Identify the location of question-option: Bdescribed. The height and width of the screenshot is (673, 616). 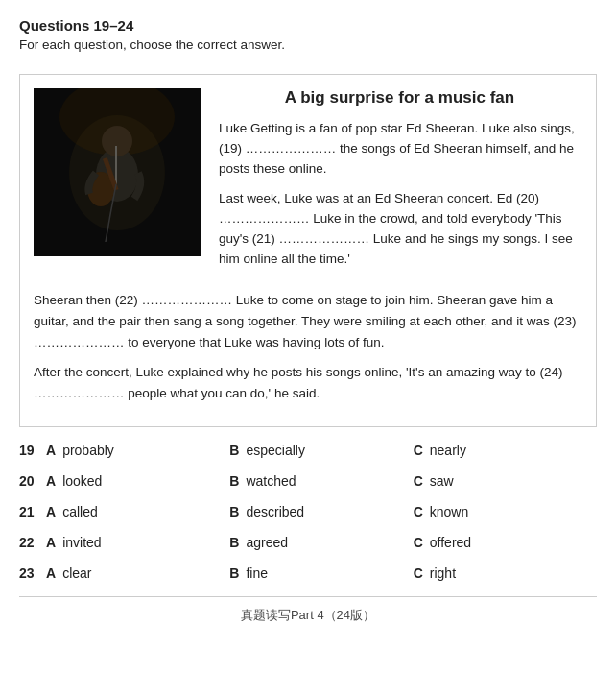
(320, 512).